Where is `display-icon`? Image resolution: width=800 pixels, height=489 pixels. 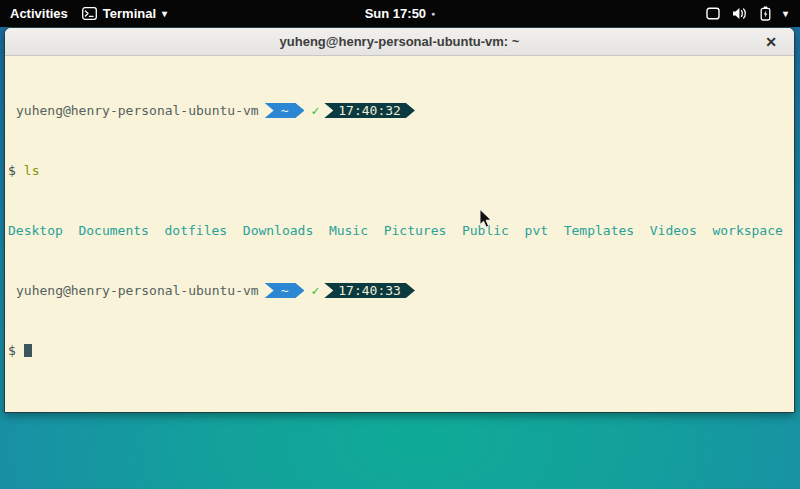 display-icon is located at coordinates (713, 14).